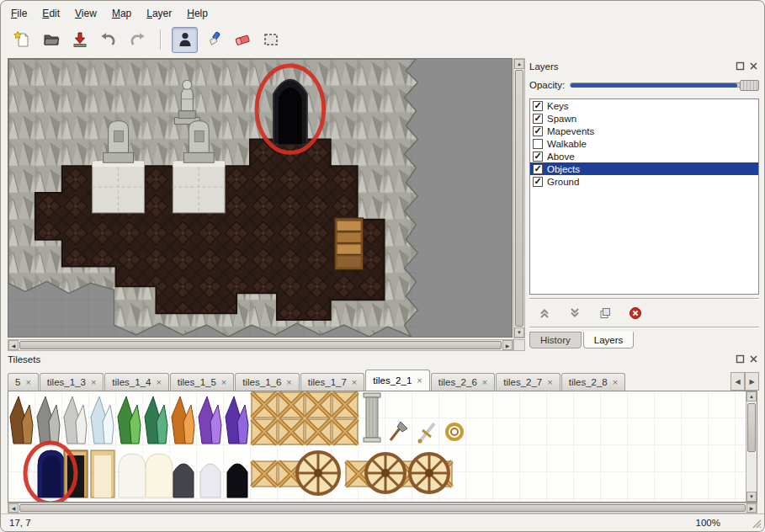  I want to click on select-tool-button, so click(271, 40).